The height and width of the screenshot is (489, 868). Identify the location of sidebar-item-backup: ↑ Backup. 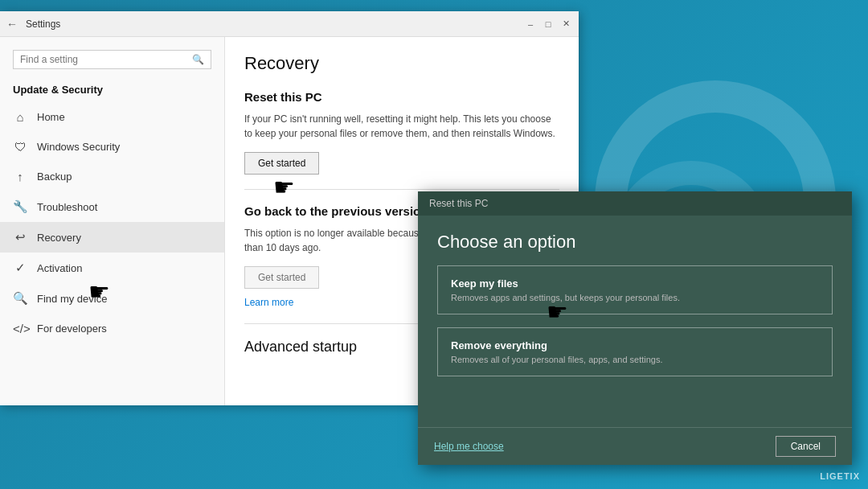
(113, 177).